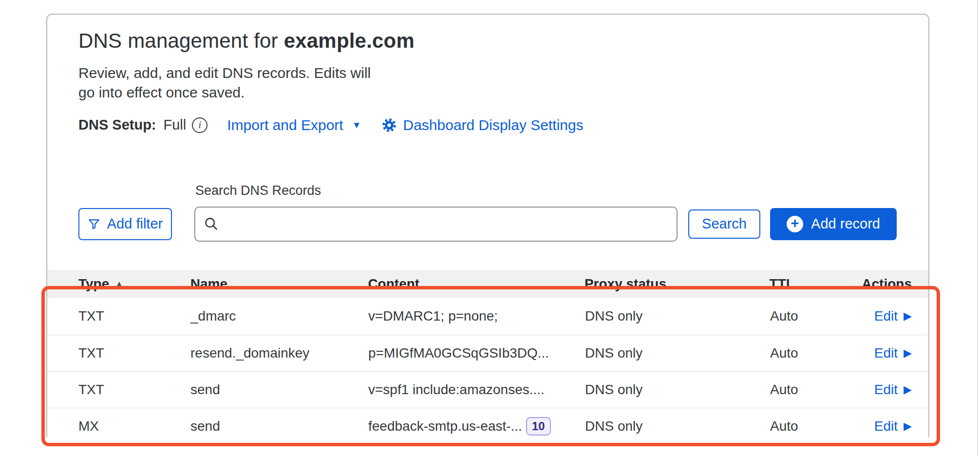  Describe the element at coordinates (724, 224) in the screenshot. I see `search-button-label: Search` at that location.